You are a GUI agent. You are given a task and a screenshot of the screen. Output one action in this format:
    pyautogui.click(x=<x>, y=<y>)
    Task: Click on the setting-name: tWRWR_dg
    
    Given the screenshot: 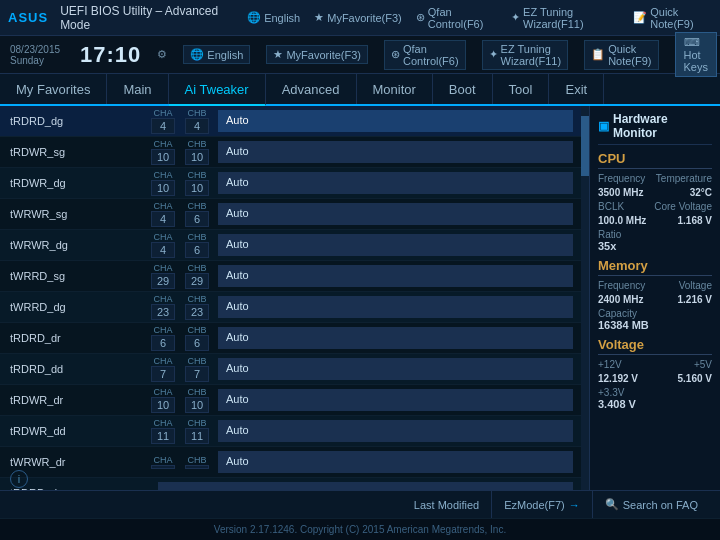 What is the action you would take?
    pyautogui.click(x=80, y=245)
    